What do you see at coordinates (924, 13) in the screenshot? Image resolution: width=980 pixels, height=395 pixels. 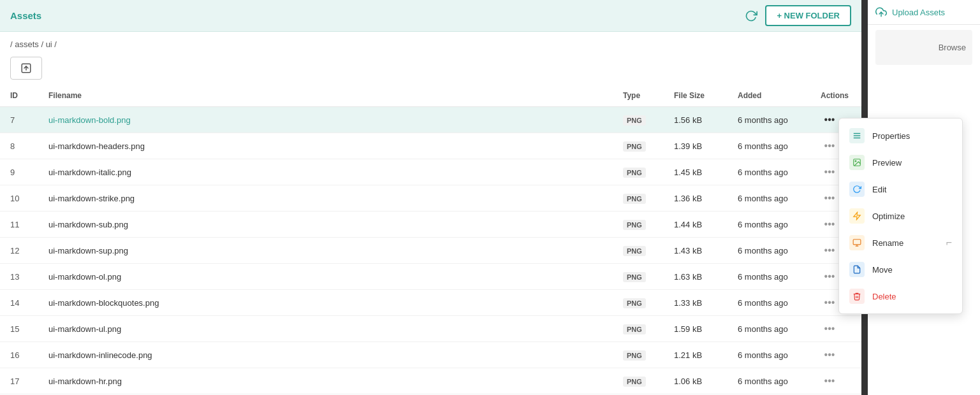 I see `upload-assets-area: Upload Assets` at bounding box center [924, 13].